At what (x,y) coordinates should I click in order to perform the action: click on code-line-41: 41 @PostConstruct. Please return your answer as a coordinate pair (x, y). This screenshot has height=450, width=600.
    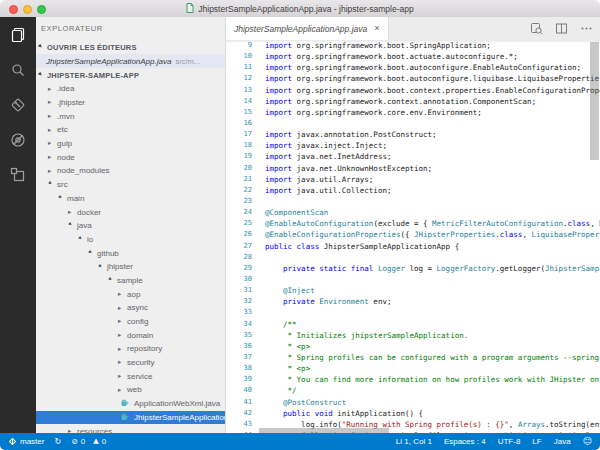
    Looking at the image, I should click on (413, 402).